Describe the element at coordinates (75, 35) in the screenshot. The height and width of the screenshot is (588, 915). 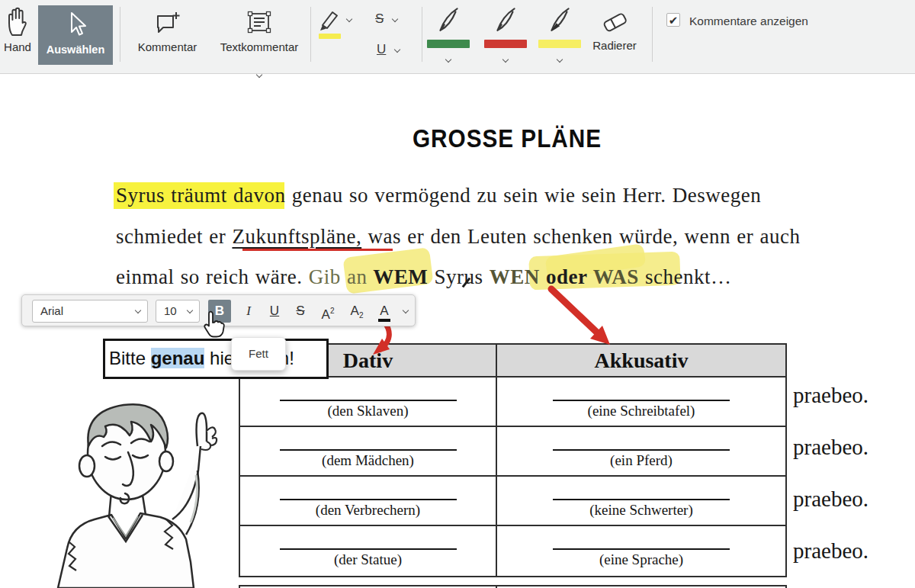
I see `select-tool-button-active: Auswählen` at that location.